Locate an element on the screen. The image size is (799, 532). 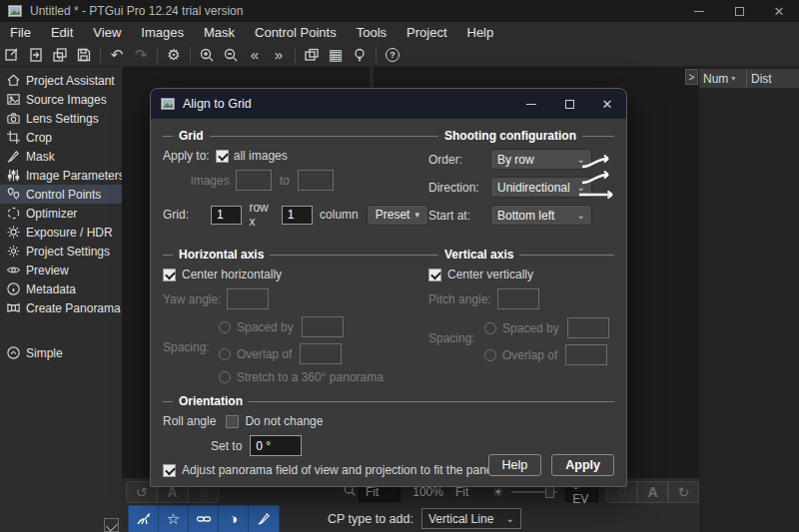
maximize-button is located at coordinates (739, 11).